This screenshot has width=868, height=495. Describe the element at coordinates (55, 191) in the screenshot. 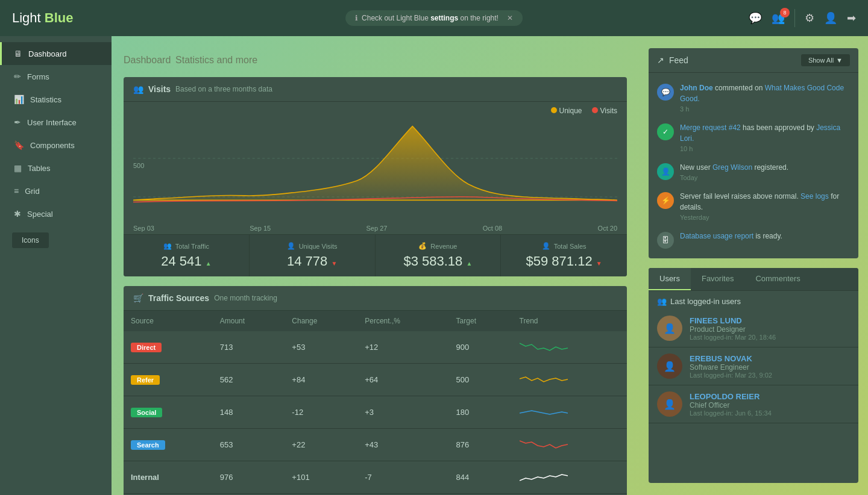

I see `sidebar-item-grid: ≡ Grid` at that location.